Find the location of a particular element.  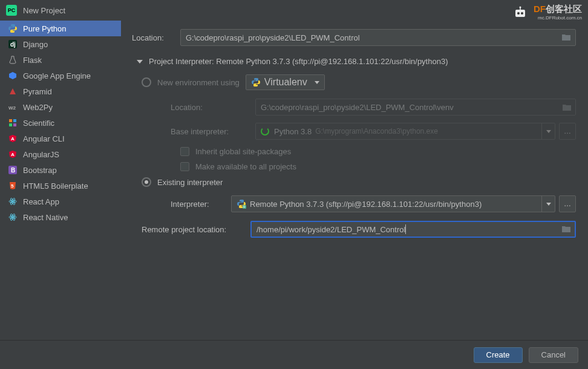

django-icon: dj is located at coordinates (13, 44).